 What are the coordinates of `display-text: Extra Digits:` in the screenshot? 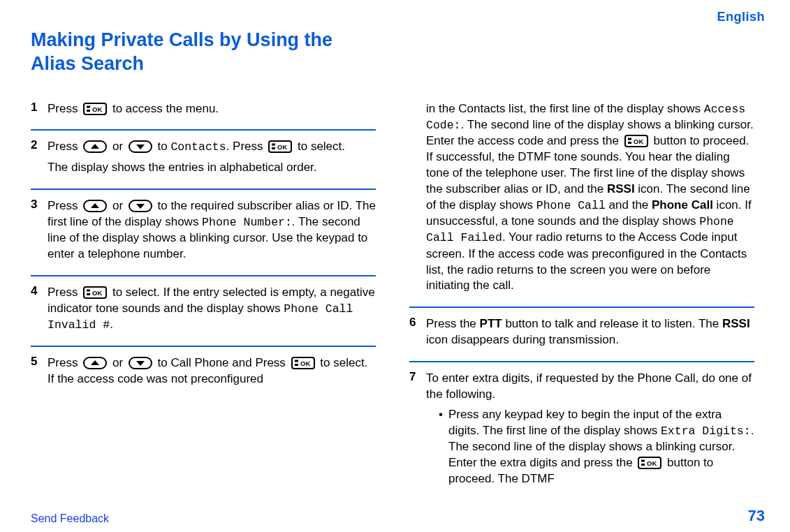 It's located at (705, 431).